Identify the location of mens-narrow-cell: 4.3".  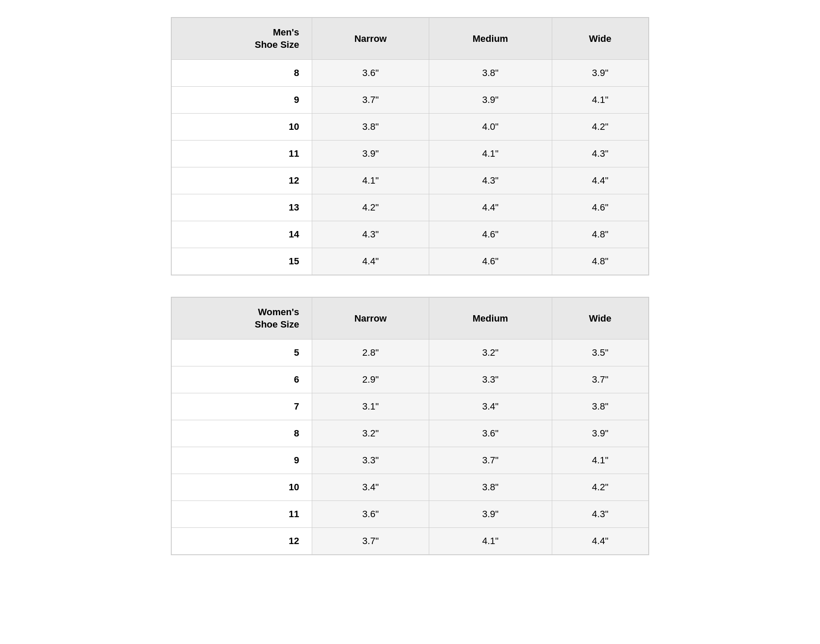
(371, 235).